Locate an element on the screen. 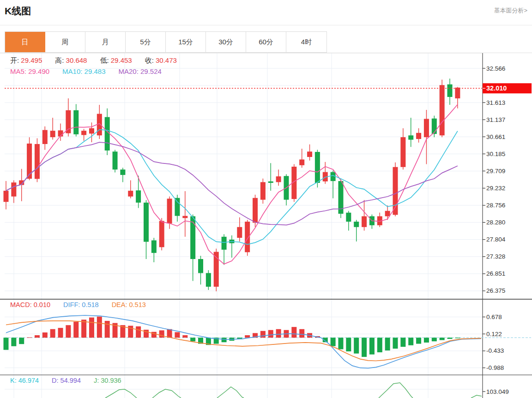  svg-text: 32.566 is located at coordinates (496, 68).